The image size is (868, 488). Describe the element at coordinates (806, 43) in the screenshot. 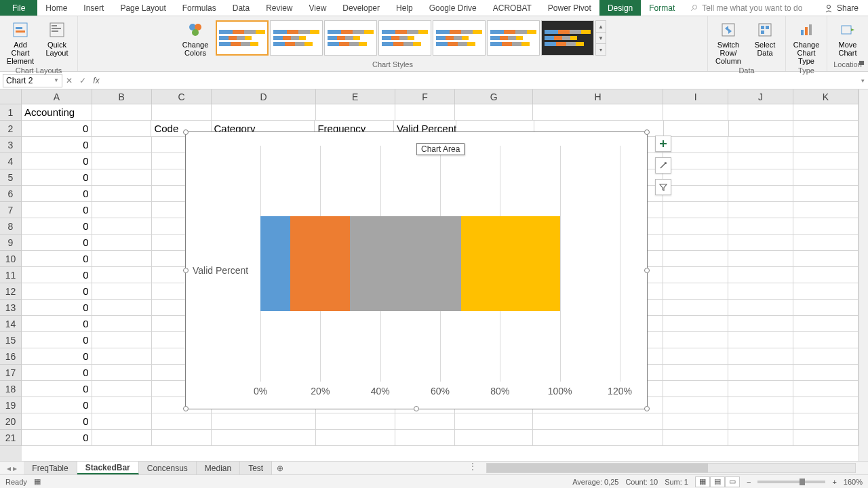

I see `change-chart-type-button: Change Chart Type` at that location.